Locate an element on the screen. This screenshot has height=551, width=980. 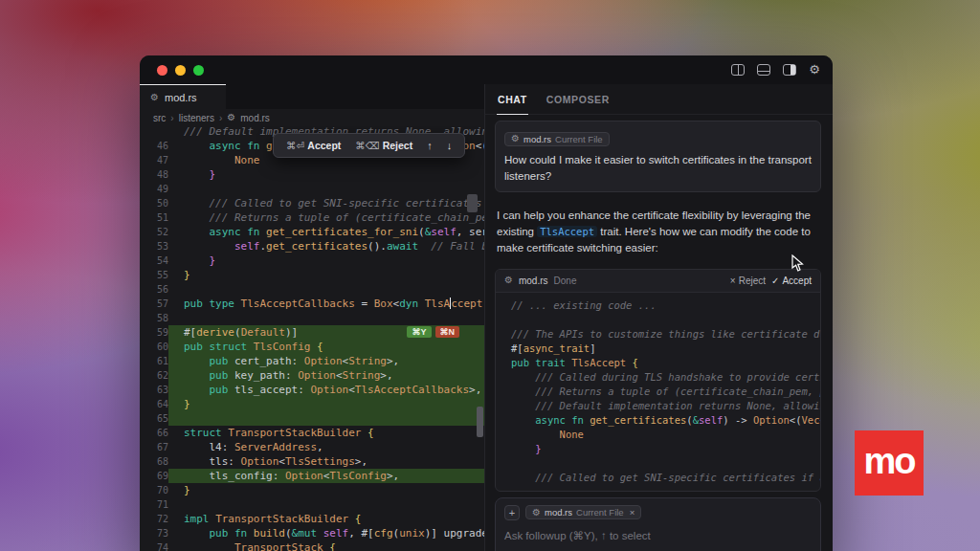
line-number: 73 is located at coordinates (154, 534).